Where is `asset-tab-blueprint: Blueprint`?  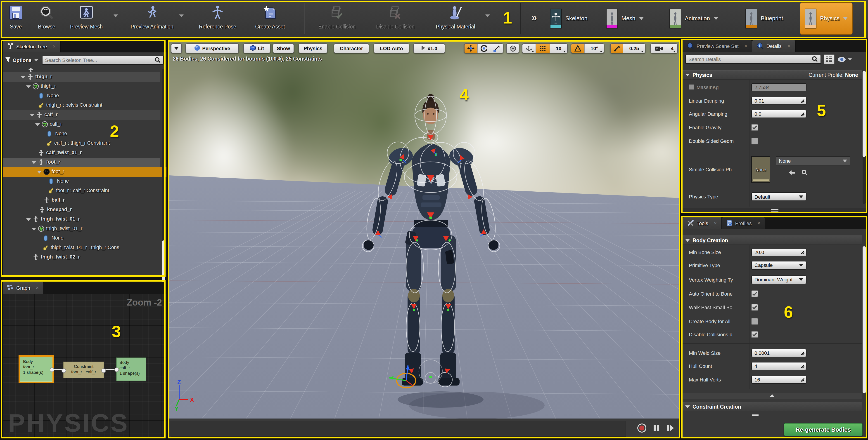
asset-tab-blueprint: Blueprint is located at coordinates (764, 19).